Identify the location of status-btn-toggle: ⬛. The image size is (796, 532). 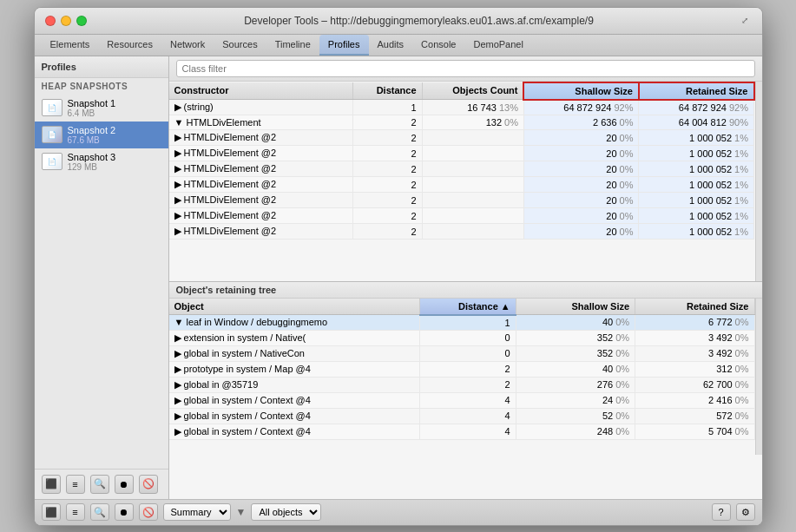
(51, 512).